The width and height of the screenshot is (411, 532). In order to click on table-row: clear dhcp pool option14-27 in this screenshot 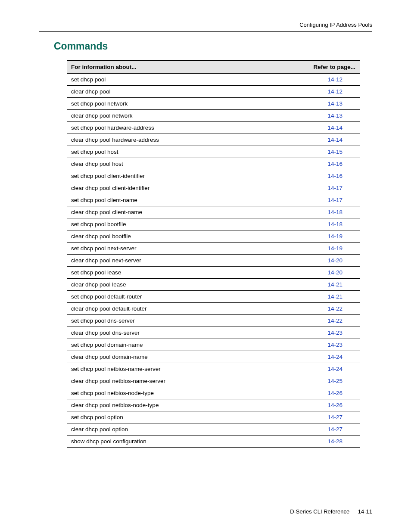, I will do `click(213, 429)`.